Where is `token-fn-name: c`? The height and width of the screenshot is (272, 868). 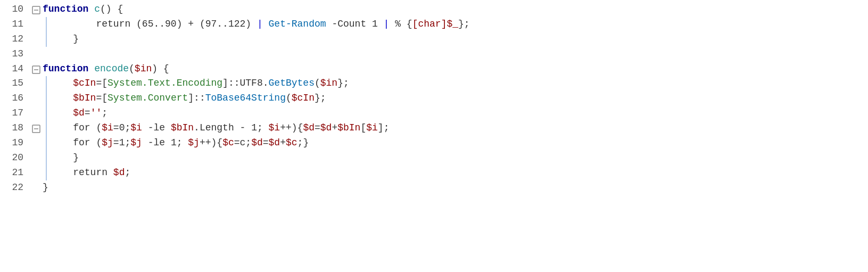 token-fn-name: c is located at coordinates (97, 10).